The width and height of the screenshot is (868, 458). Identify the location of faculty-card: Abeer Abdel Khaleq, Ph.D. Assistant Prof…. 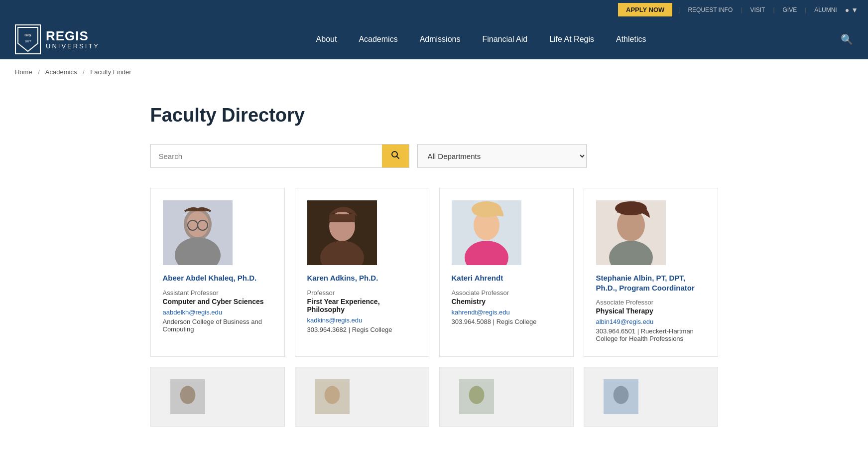
(218, 272).